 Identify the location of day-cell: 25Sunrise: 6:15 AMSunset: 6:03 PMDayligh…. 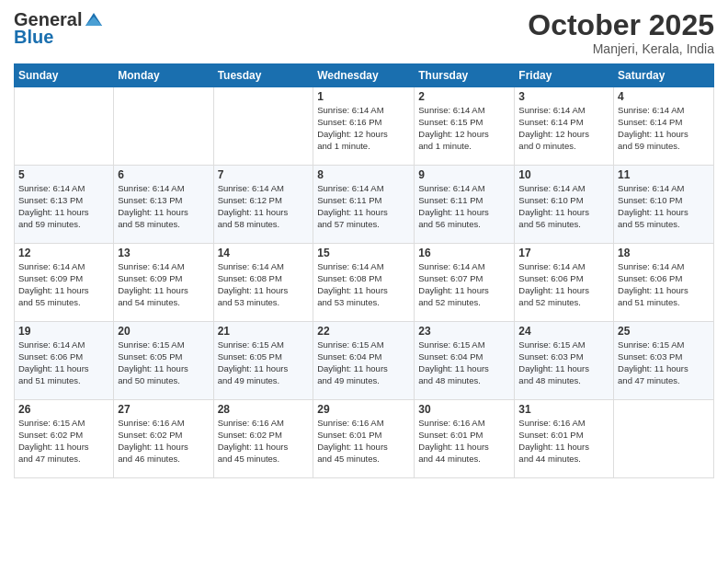
(664, 361).